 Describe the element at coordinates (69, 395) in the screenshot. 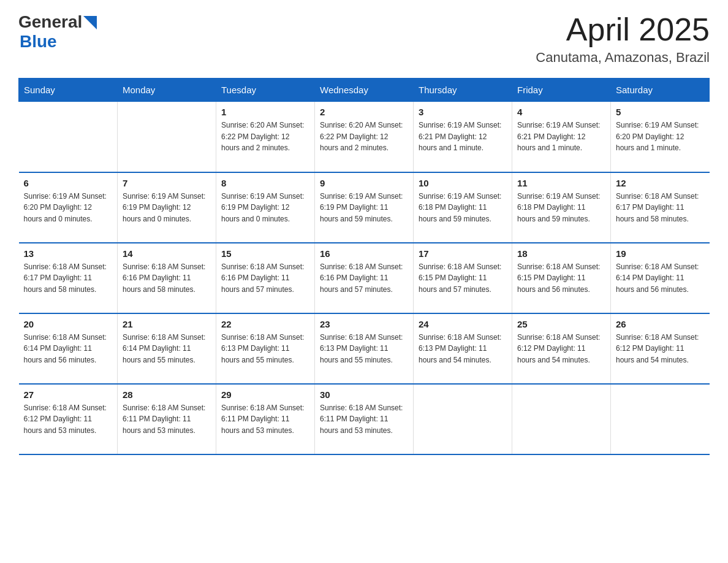

I see `day-number: 27` at that location.